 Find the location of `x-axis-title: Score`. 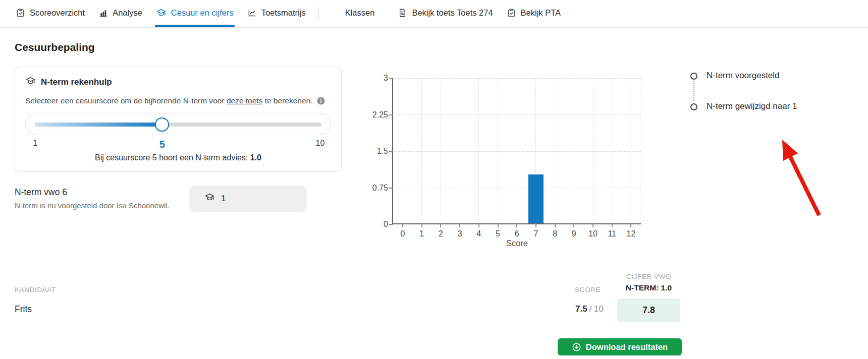

x-axis-title: Score is located at coordinates (517, 243).